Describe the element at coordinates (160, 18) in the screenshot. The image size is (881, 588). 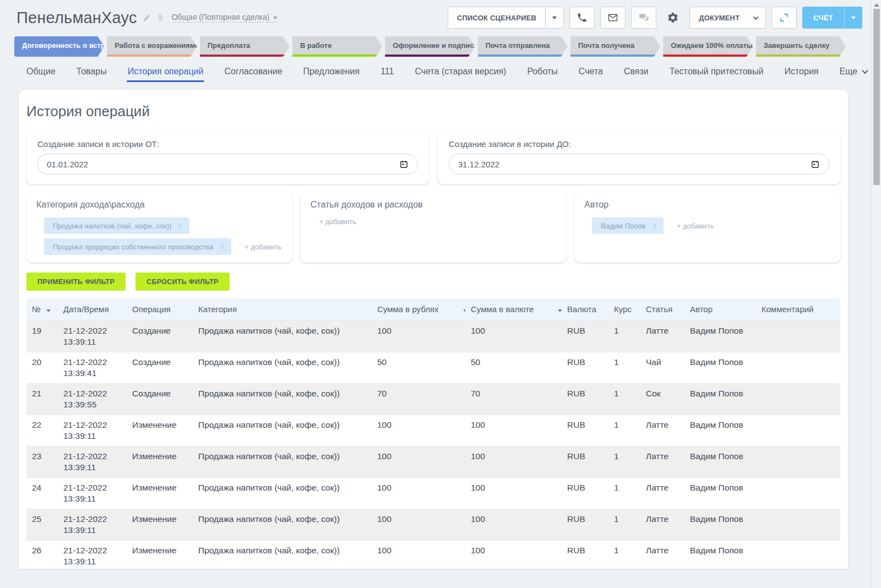
I see `attachment-icon` at that location.